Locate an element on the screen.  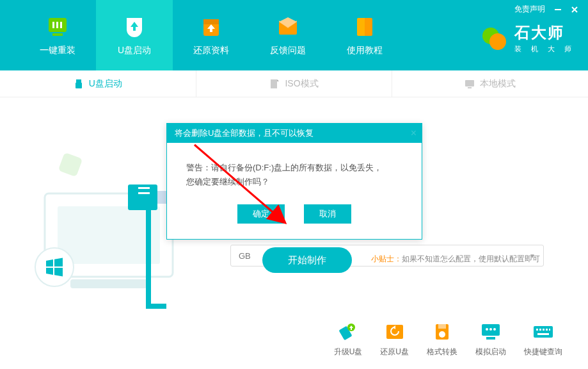
tip-text: 如果不知道怎么配置，使用默认配置即可 is located at coordinates (471, 259).